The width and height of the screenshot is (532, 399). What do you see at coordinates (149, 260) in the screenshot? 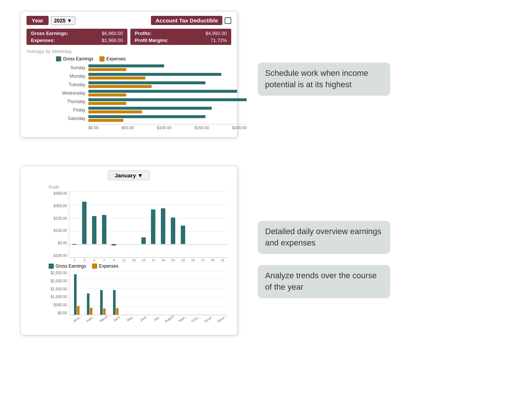
I see `daily-x-labels: 135791113151719212325272931` at bounding box center [149, 260].